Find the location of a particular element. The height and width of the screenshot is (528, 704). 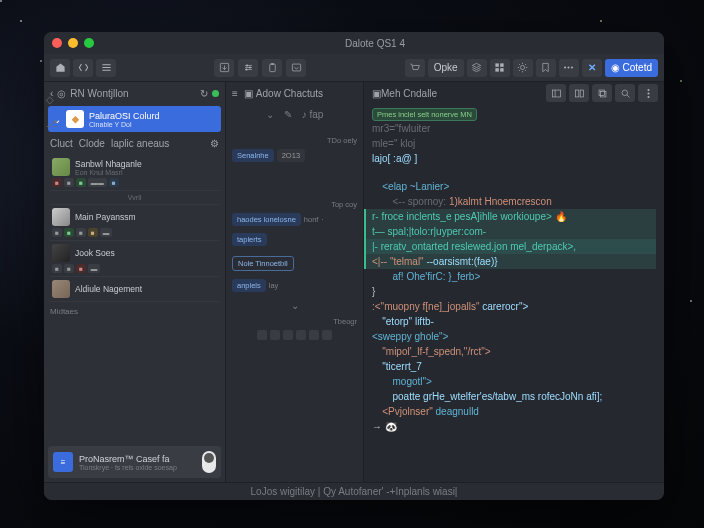

fap-button: ♪ fap is located at coordinates (313, 114).